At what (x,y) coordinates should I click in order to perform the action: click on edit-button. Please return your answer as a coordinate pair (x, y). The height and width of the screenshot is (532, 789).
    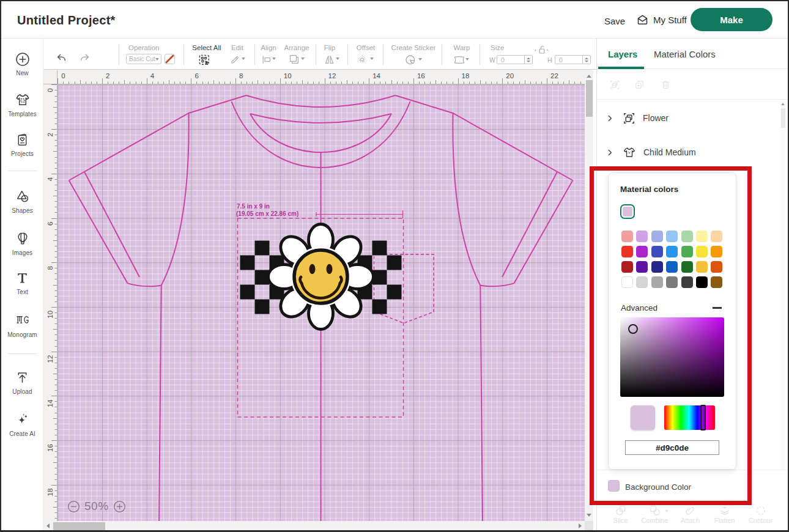
    Looking at the image, I should click on (235, 60).